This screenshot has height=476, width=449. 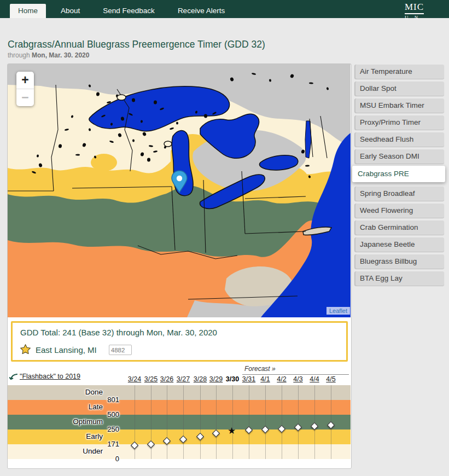 What do you see at coordinates (295, 374) in the screenshot?
I see `forecast-divider` at bounding box center [295, 374].